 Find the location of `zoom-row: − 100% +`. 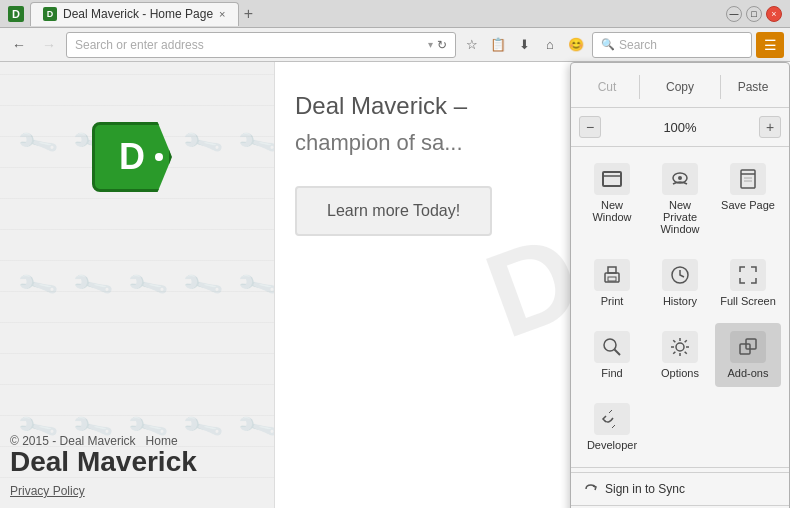

zoom-row: − 100% + is located at coordinates (680, 127).